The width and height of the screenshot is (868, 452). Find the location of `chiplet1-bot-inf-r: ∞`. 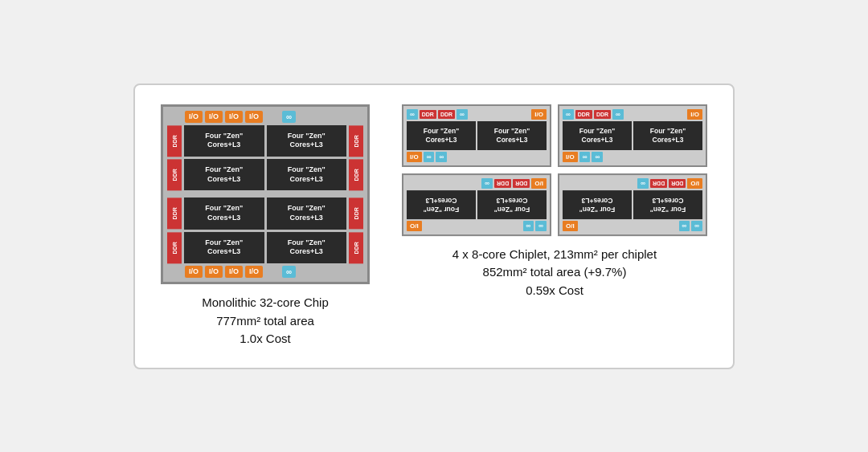

chiplet1-bot-inf-r: ∞ is located at coordinates (441, 157).